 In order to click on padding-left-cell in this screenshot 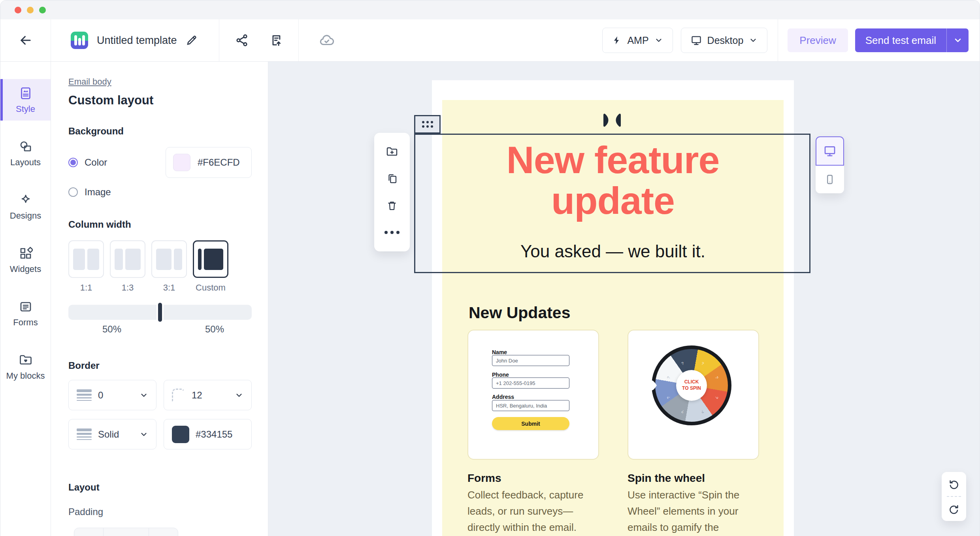, I will do `click(89, 532)`.